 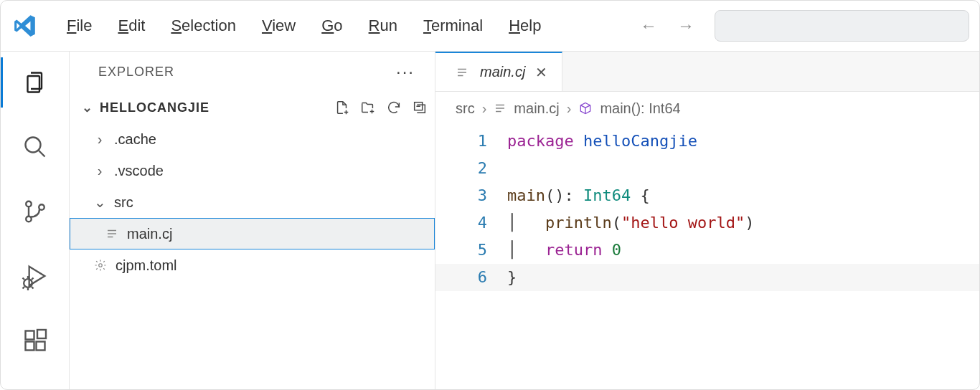 What do you see at coordinates (131, 26) in the screenshot?
I see `menu-edit: Edit` at bounding box center [131, 26].